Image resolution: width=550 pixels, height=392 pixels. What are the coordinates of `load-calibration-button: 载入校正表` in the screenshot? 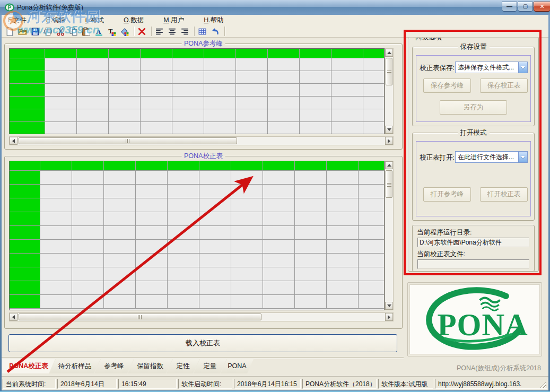 It's located at (203, 343).